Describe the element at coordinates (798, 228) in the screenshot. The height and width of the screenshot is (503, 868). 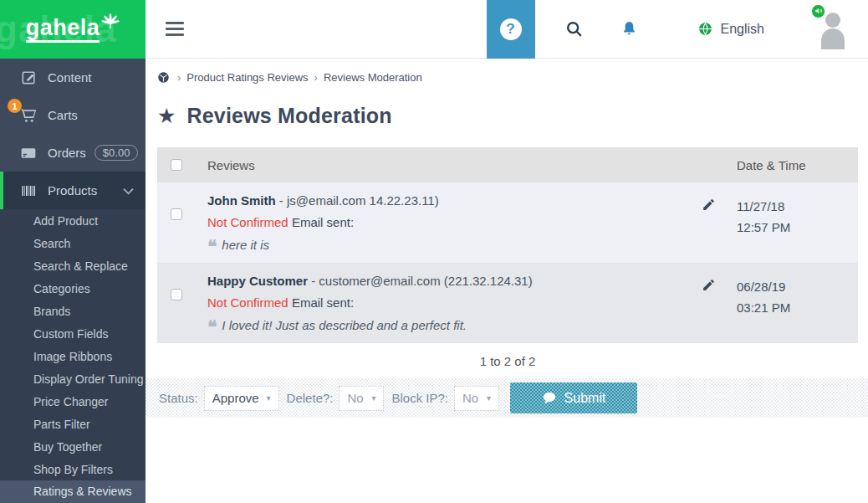
I see `review-time: 12:57 PM` at that location.